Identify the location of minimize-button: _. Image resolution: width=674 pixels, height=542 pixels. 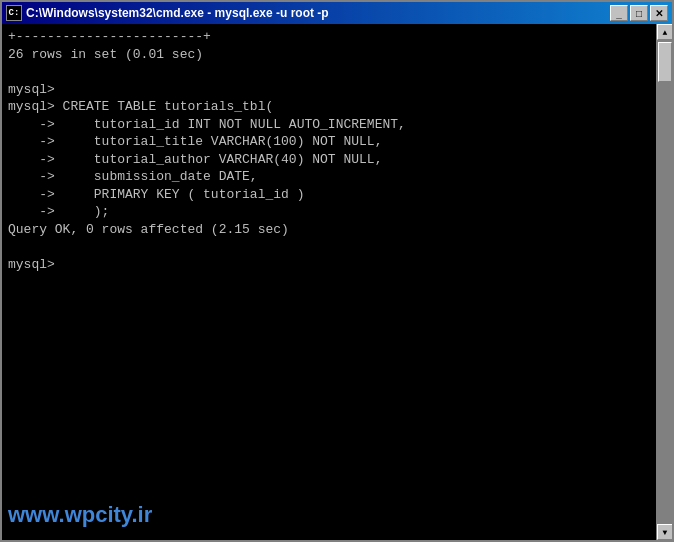
(619, 13).